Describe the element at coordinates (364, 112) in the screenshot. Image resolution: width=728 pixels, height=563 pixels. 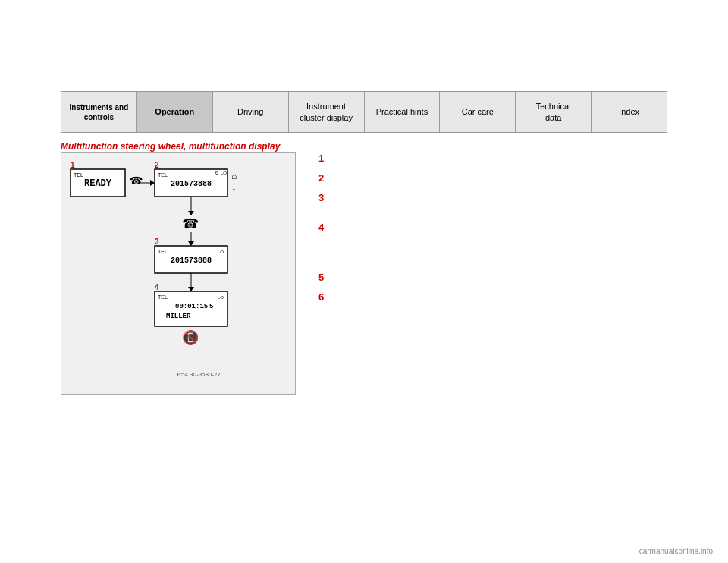
I see `navigation-bar: Instruments and controls Operation Drivi…` at that location.